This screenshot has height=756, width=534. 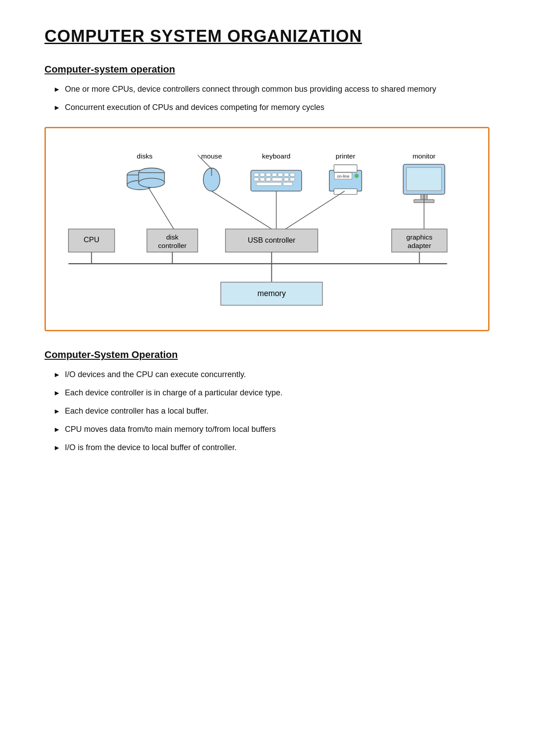 I want to click on memory-box-label: memory, so click(x=272, y=293).